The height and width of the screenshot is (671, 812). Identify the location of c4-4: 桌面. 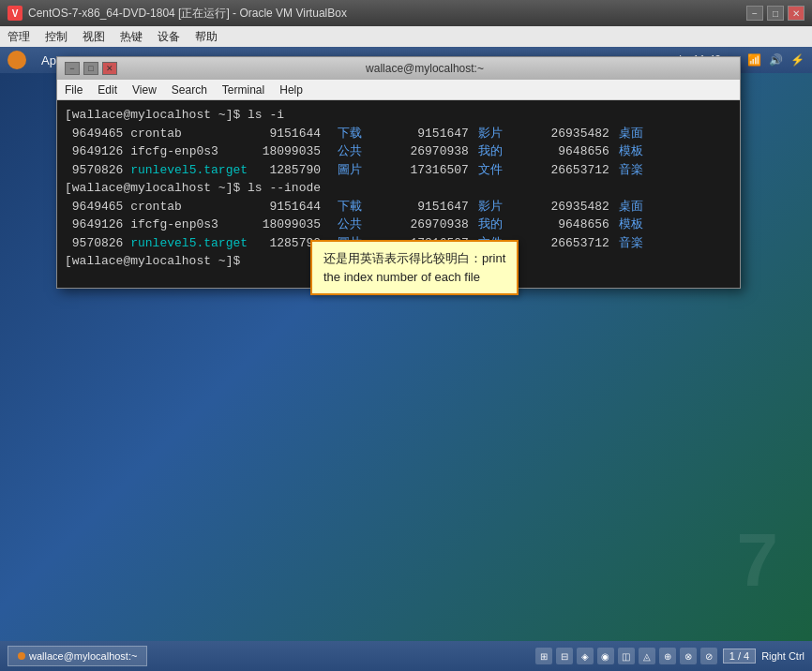
(631, 207).